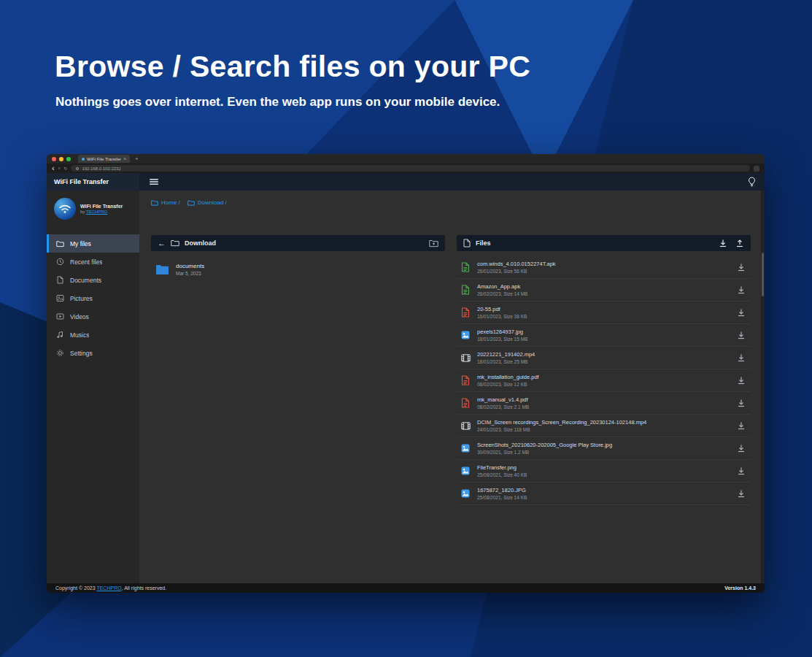 This screenshot has height=657, width=812. I want to click on footer-brand-link: TECHPRO, so click(109, 588).